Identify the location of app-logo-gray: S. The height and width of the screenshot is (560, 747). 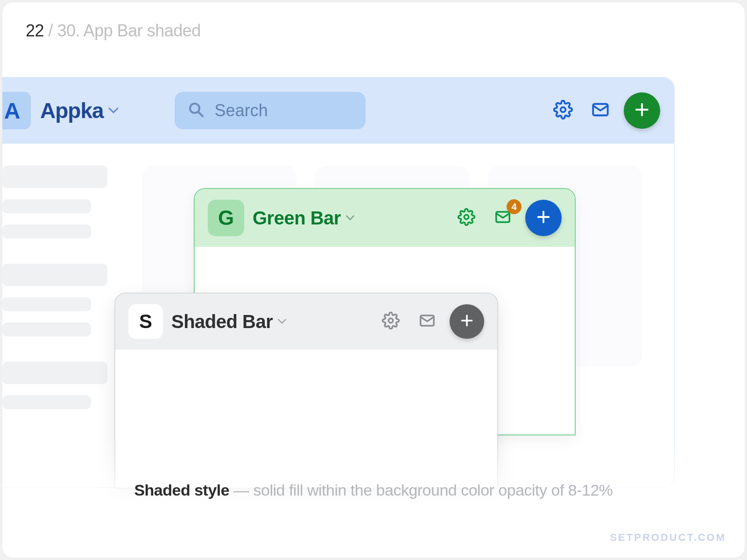
(146, 322).